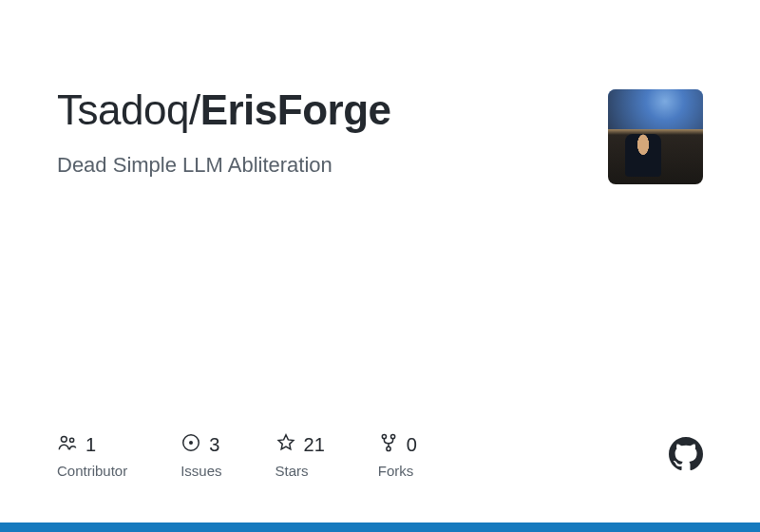  Describe the element at coordinates (296, 110) in the screenshot. I see `repo-name: ErisForge` at that location.